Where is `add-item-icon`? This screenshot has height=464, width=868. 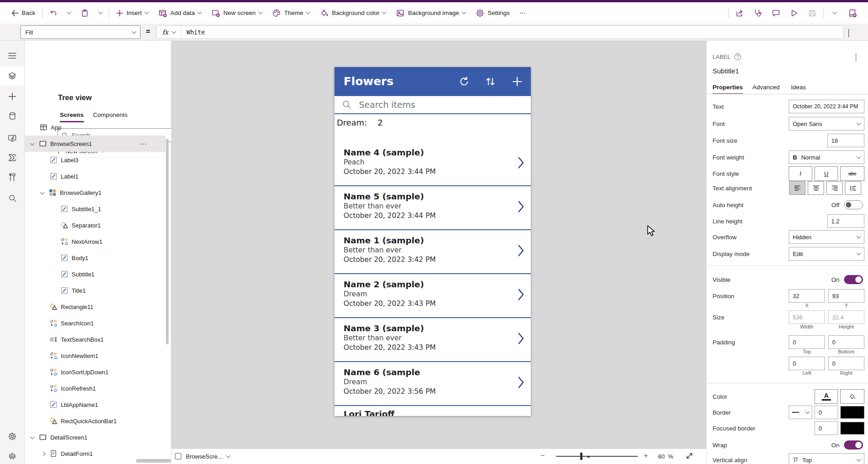
add-item-icon is located at coordinates (517, 82).